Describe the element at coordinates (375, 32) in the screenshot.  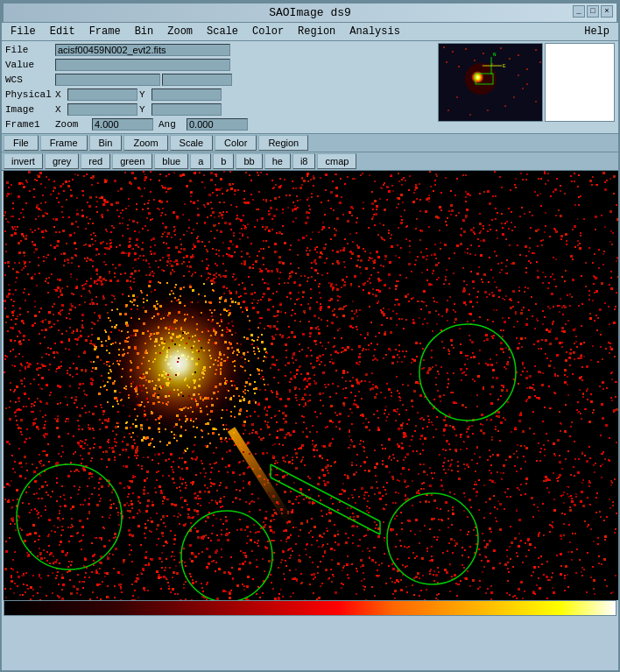
I see `menu-analysis: Analysis` at that location.